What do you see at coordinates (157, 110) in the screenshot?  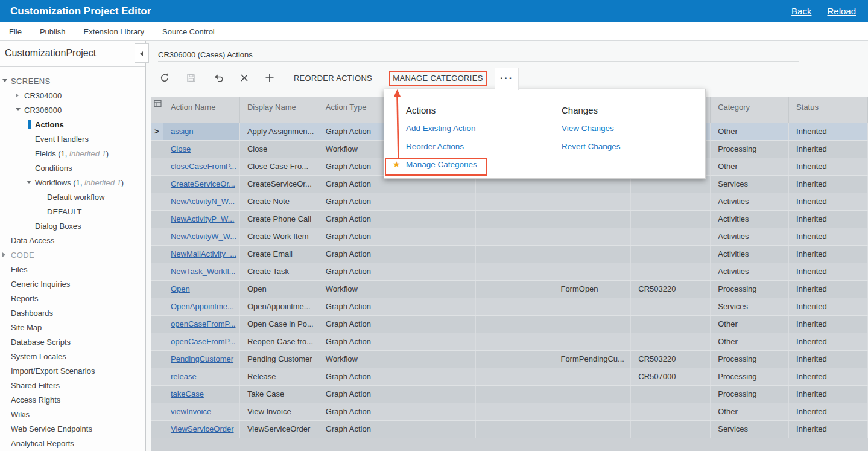 I see `grid-settings-header` at bounding box center [157, 110].